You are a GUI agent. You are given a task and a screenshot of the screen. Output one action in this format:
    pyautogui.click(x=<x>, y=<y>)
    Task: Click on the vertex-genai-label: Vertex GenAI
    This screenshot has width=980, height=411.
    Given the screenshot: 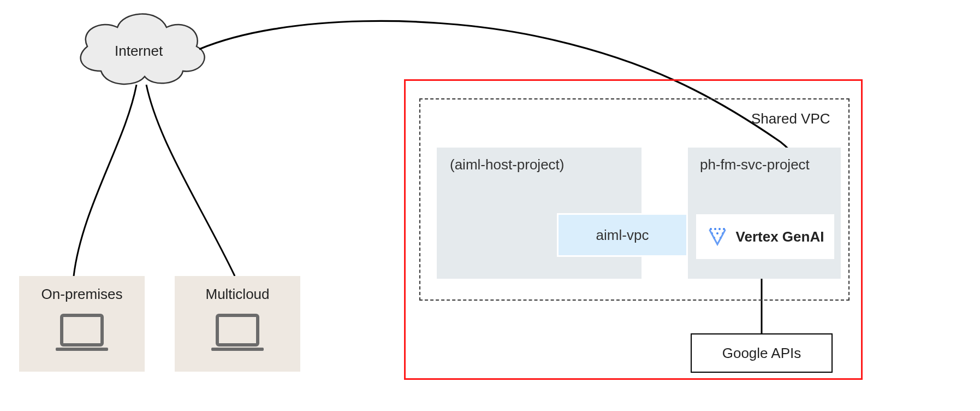 What is the action you would take?
    pyautogui.click(x=780, y=237)
    